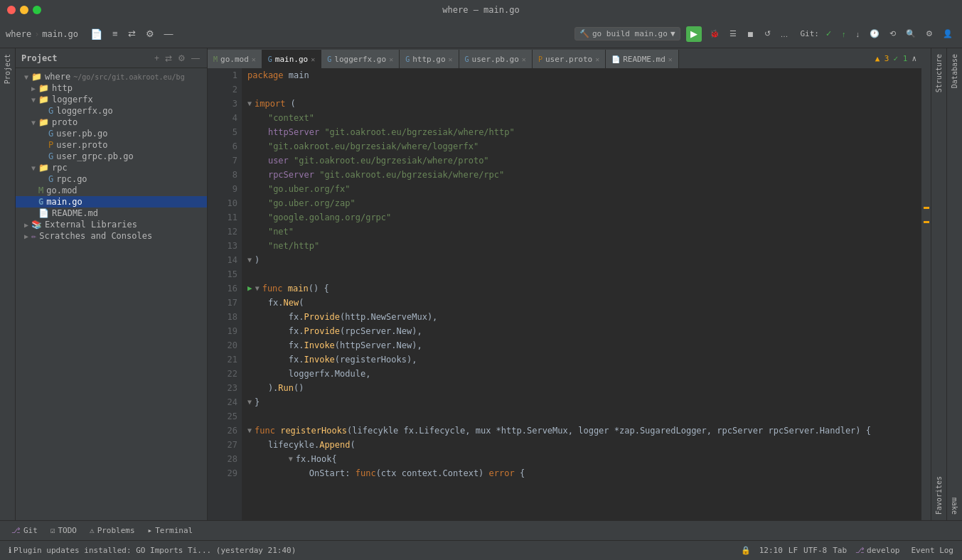 This screenshot has width=962, height=560. What do you see at coordinates (173, 530) in the screenshot?
I see `terminal-tab-label: Terminal` at bounding box center [173, 530].